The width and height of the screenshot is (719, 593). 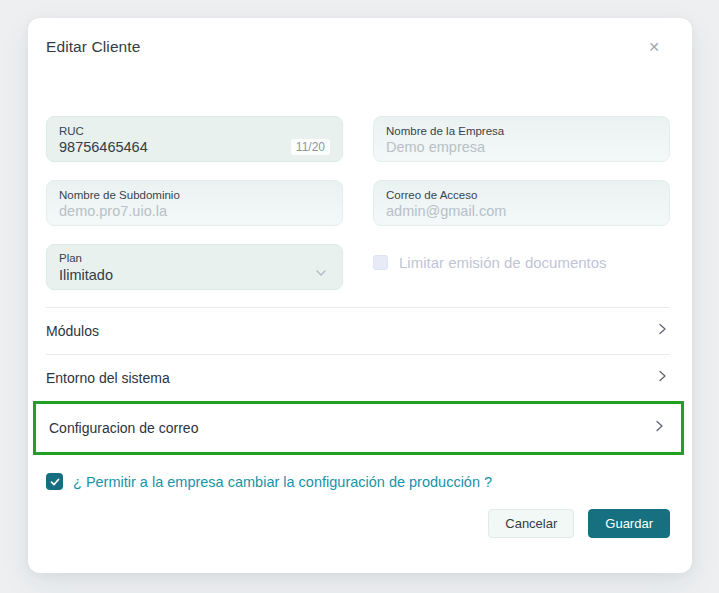 What do you see at coordinates (194, 203) in the screenshot?
I see `subdomain-field: Nombre de Subdominio` at bounding box center [194, 203].